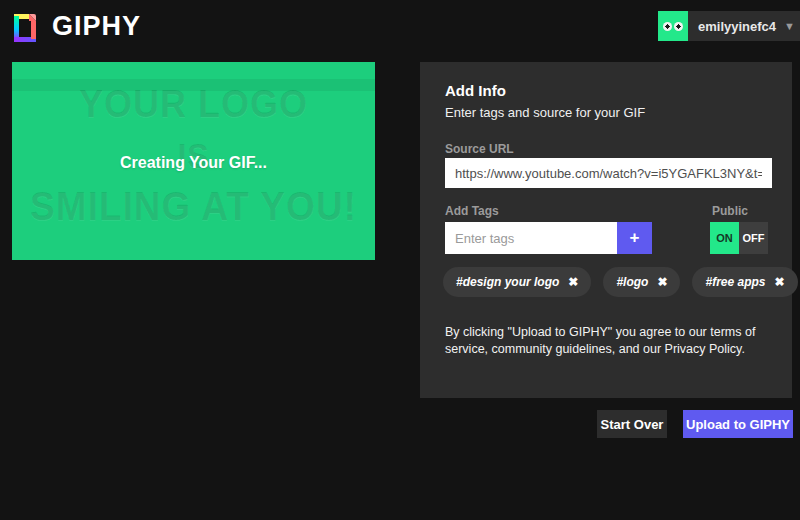 Image resolution: width=800 pixels, height=520 pixels. I want to click on community-guidelines-link: community guidelines, so click(552, 349).